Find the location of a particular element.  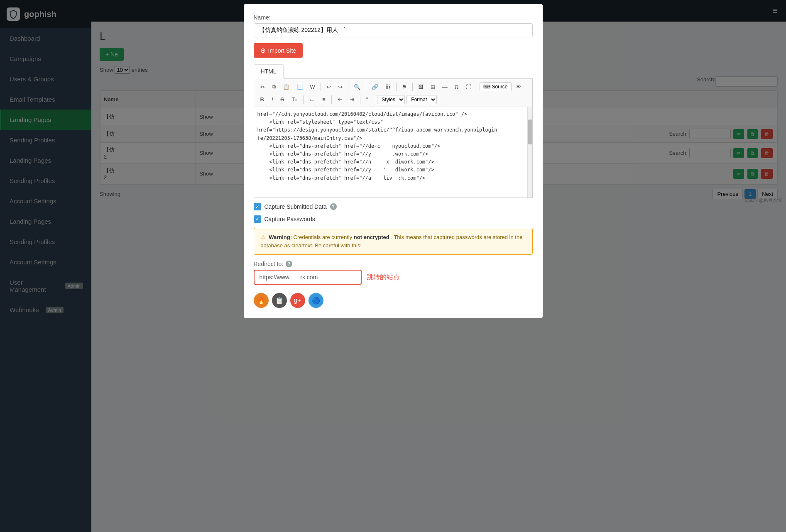

capture-passwords-label: Capture Passwords is located at coordinates (290, 219).